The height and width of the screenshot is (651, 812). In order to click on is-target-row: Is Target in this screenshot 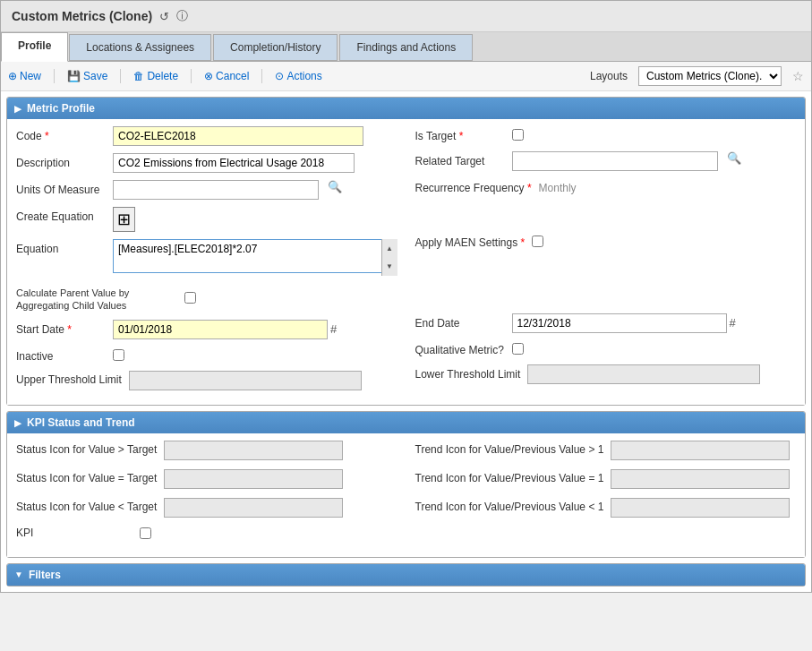, I will do `click(606, 135)`.